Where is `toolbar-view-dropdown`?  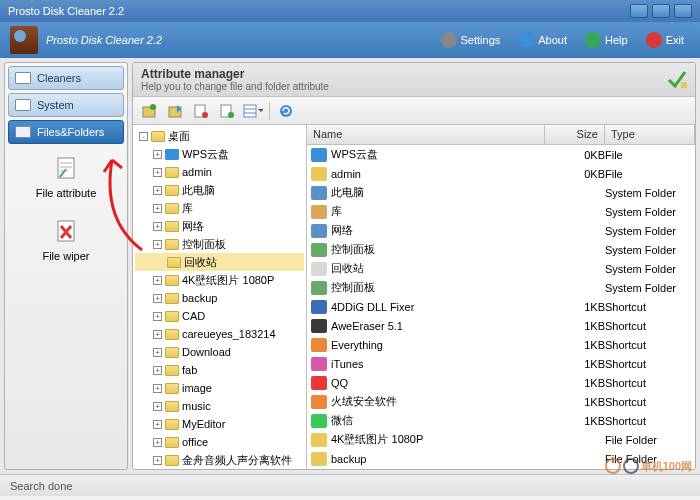
toolbar-view-dropdown is located at coordinates (253, 111).